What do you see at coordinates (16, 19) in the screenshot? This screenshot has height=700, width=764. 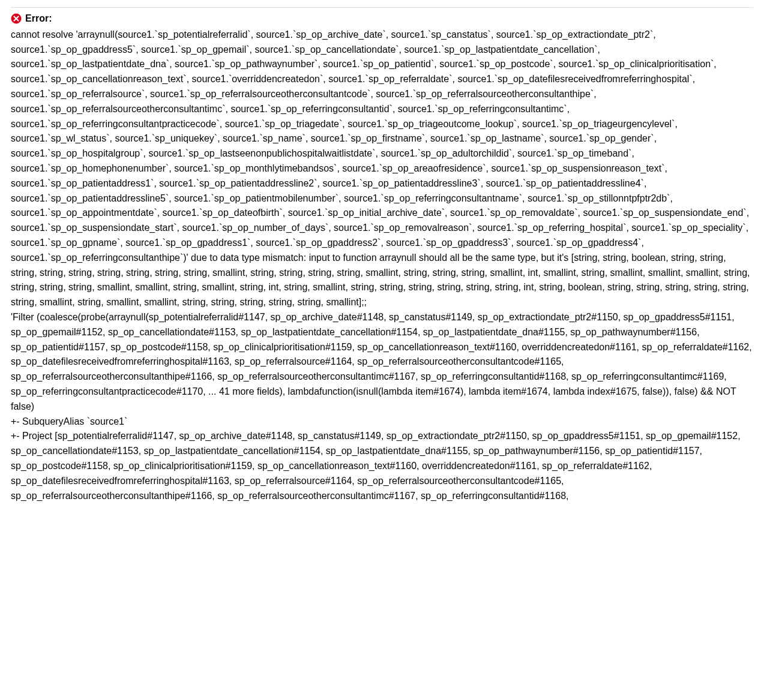 I see `error-icon` at bounding box center [16, 19].